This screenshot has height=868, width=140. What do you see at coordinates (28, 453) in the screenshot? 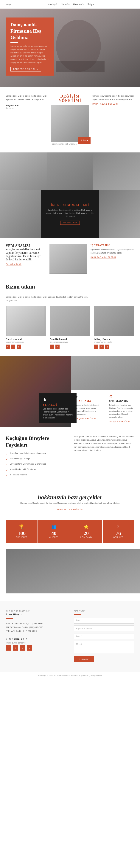
I see `benefit-text-1: Kişisel ve hedefleri ulaşmak için gelişm…` at bounding box center [28, 453].